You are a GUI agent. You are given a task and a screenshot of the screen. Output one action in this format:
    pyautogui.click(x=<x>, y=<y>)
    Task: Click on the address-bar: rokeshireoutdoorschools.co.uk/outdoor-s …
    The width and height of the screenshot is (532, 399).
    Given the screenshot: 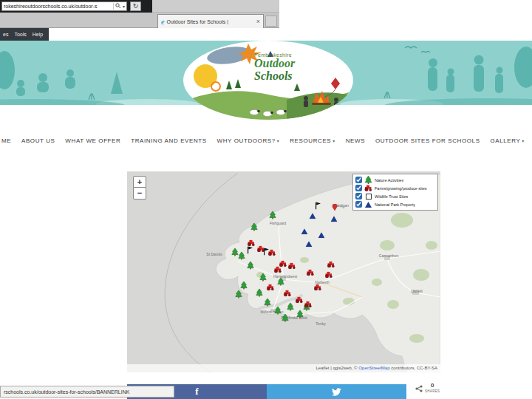 What is the action you would take?
    pyautogui.click(x=76, y=6)
    